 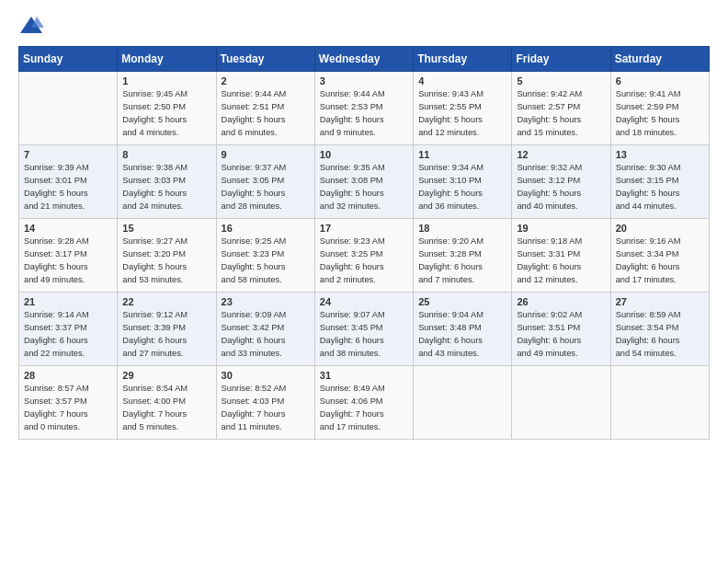 I want to click on day-info: Sunrise: 9:45 AM Sunset: 2:50 PM Dayligh…, so click(x=166, y=114).